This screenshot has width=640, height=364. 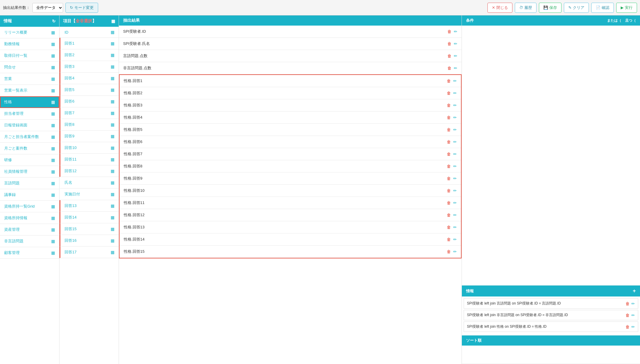 What do you see at coordinates (452, 117) in the screenshot?
I see `result-actions-7: 🗑 ✏` at bounding box center [452, 117].